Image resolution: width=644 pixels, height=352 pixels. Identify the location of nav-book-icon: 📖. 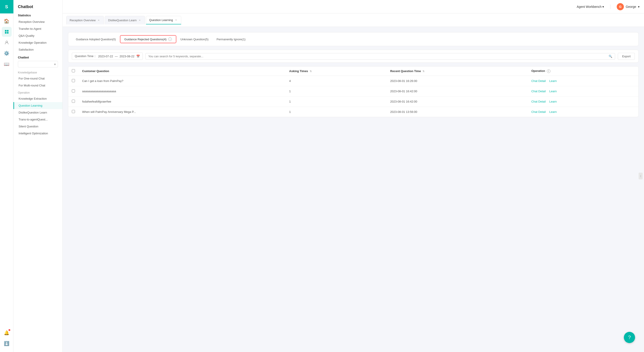
(7, 64).